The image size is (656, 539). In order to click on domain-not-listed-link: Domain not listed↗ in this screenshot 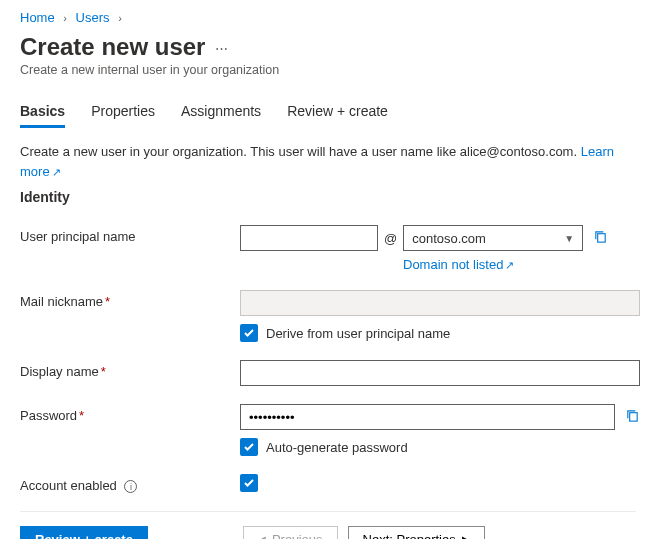, I will do `click(458, 264)`.